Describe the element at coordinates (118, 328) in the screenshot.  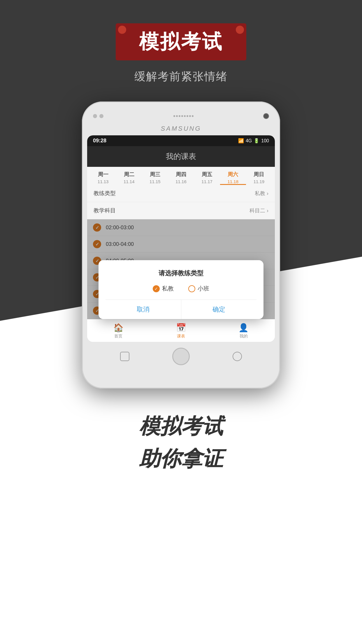
I see `home-icon: 🏠` at that location.